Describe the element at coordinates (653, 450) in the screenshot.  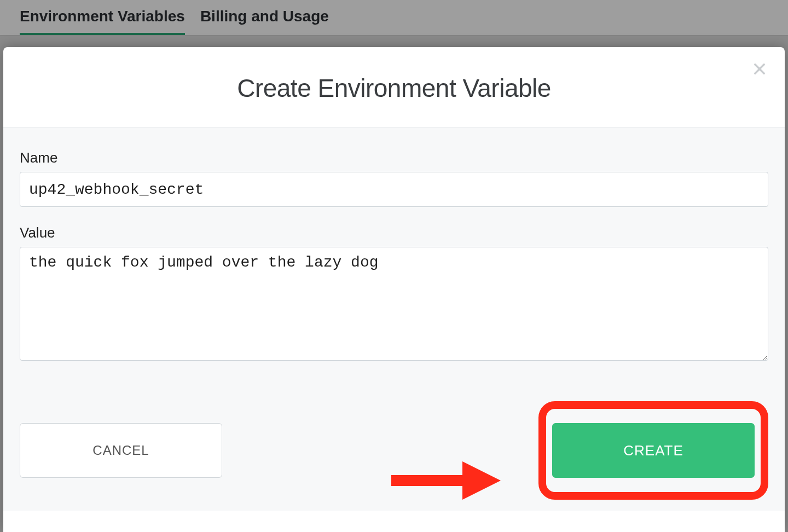
I see `create-button: CREATE` at that location.